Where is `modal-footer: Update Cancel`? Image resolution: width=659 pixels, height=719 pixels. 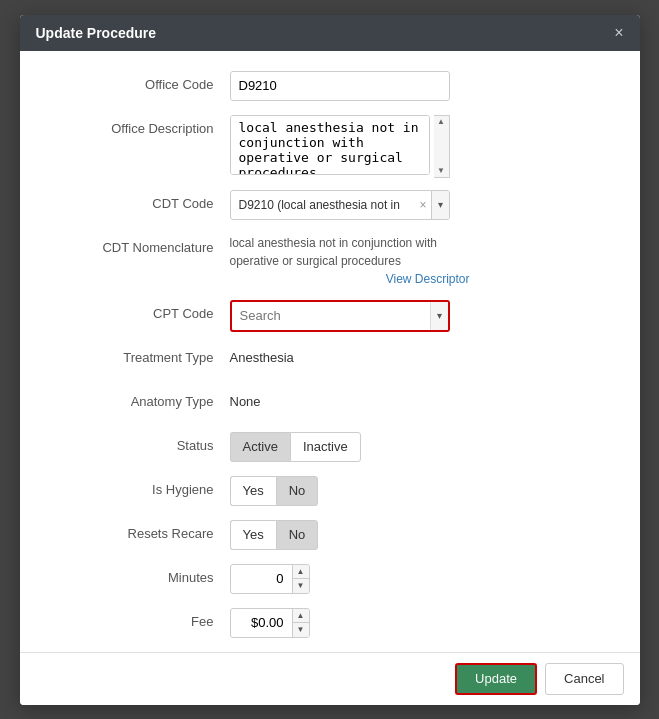
modal-footer: Update Cancel is located at coordinates (330, 678).